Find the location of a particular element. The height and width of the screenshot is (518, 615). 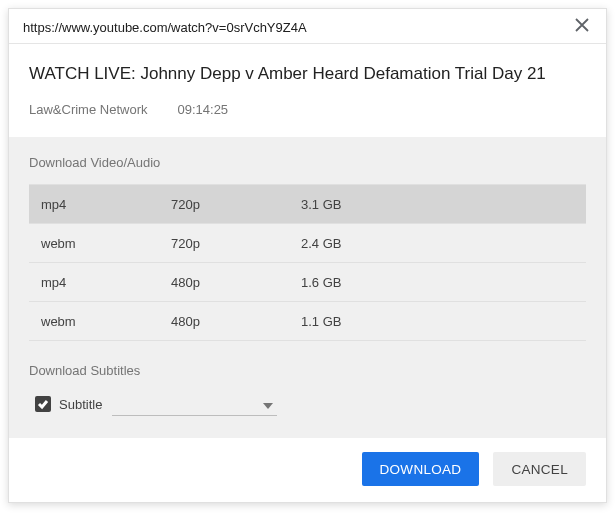

dialog-header: https://www.youtube.com/watch?v=0srVchY9… is located at coordinates (308, 26).